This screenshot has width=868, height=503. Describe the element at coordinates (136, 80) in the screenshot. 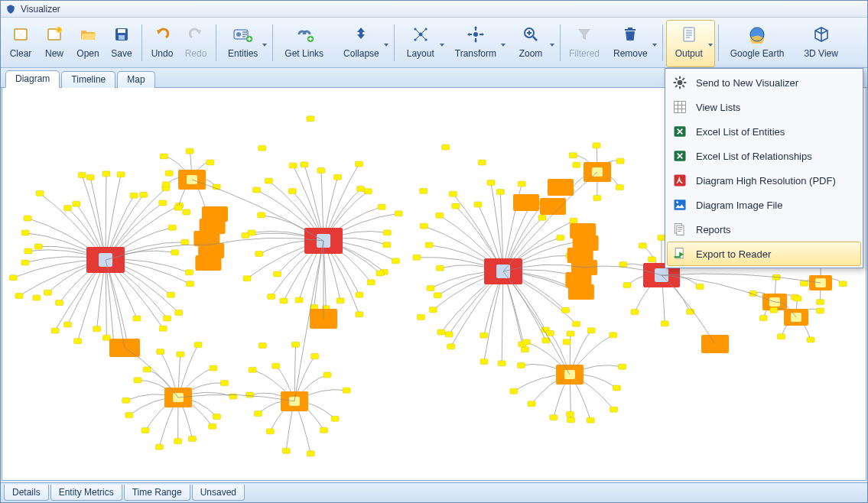

I see `tab-map: Map` at that location.